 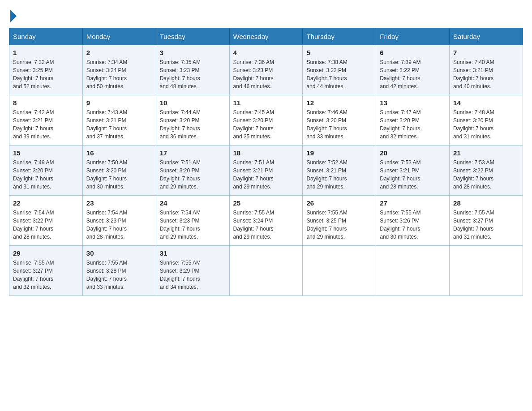 What do you see at coordinates (266, 124) in the screenshot?
I see `day-info: Sunrise: 7:45 AMSunset: 3:20 PMDaylight:…` at bounding box center [266, 124].